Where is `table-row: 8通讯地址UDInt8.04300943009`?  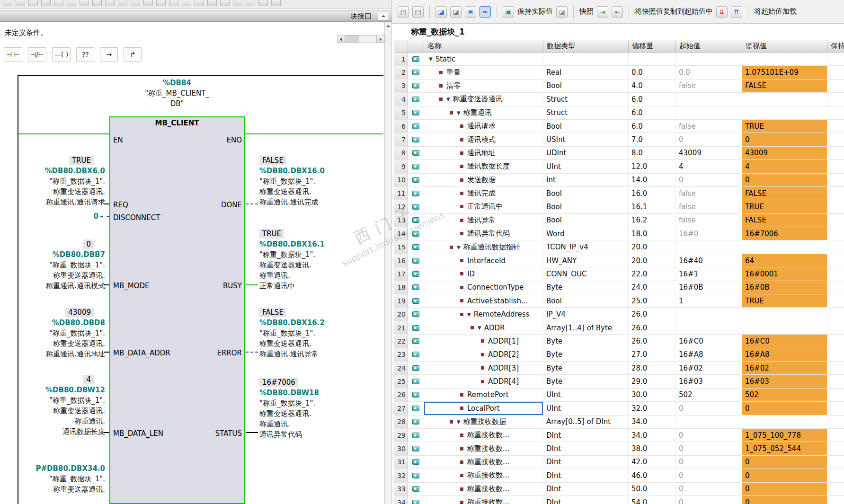 table-row: 8通讯地址UDInt8.04300943009 is located at coordinates (619, 153).